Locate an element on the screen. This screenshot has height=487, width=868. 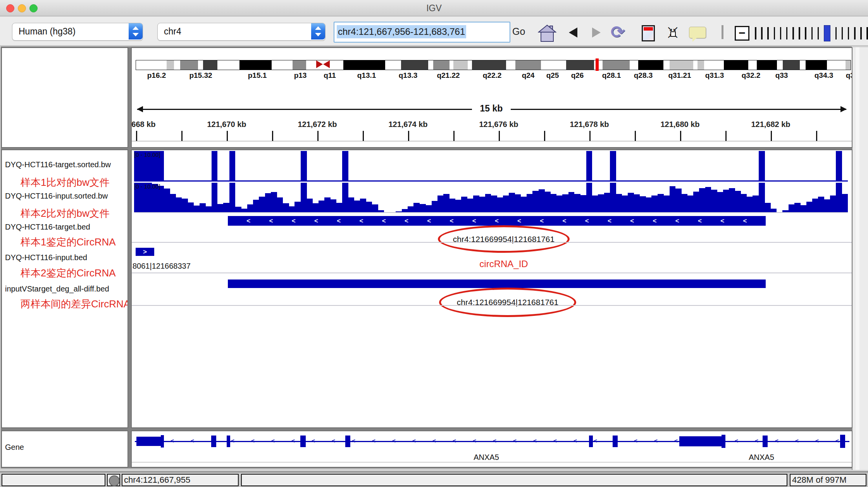
track-name-label: 两样本间的差异CircRNA is located at coordinates (74, 304).